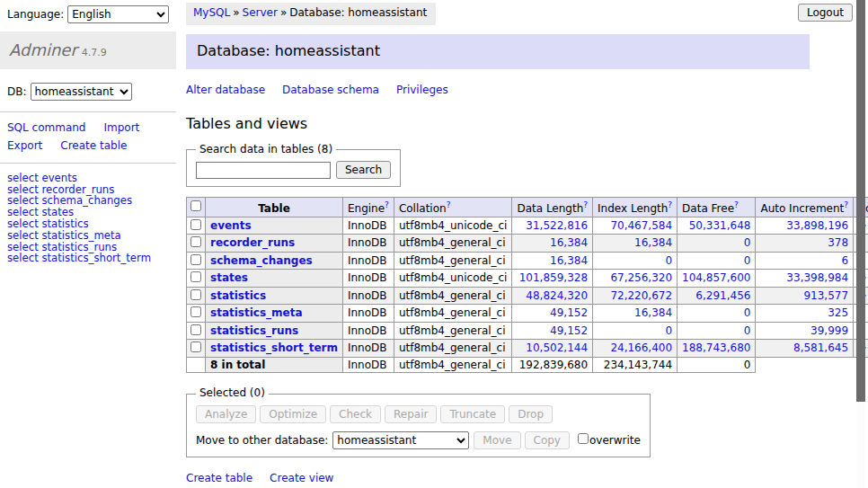 Image resolution: width=868 pixels, height=488 pixels. Describe the element at coordinates (368, 296) in the screenshot. I see `engine-cell: InnoDB` at that location.